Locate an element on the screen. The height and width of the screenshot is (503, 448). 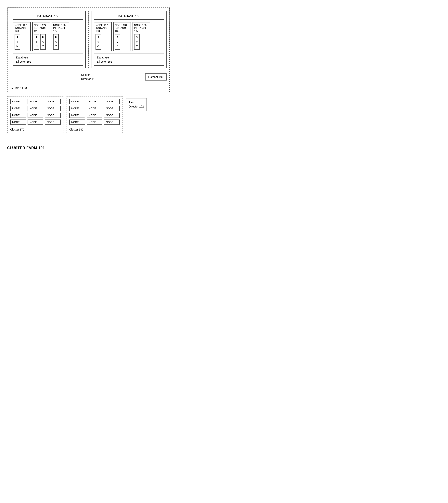
node-134: NODE 134 INSTANCE 135 SVC is located at coordinates (122, 37).